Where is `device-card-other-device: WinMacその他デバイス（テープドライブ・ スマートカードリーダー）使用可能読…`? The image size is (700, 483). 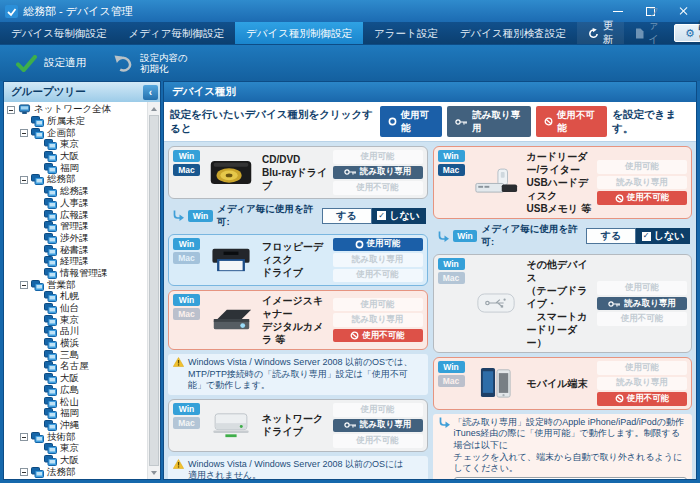
device-card-other-device: WinMacその他デバイス（テープドライブ・ スマートカードリーダー）使用可能読… is located at coordinates (563, 304).